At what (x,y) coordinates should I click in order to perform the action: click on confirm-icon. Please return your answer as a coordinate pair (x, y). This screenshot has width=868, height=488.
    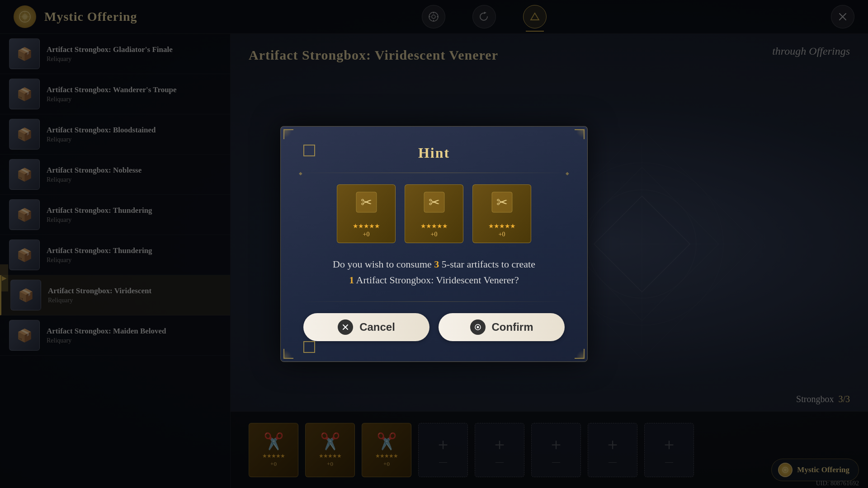
    Looking at the image, I should click on (478, 327).